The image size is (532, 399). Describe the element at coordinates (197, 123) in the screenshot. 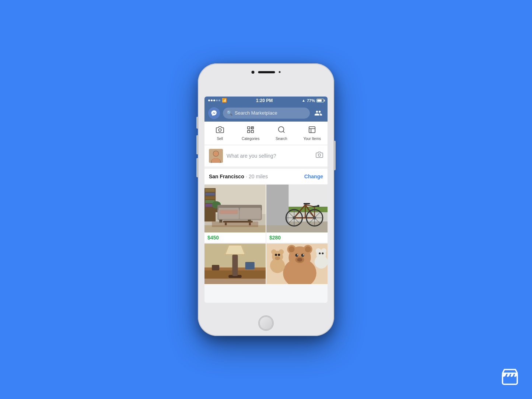

I see `mute-button` at that location.